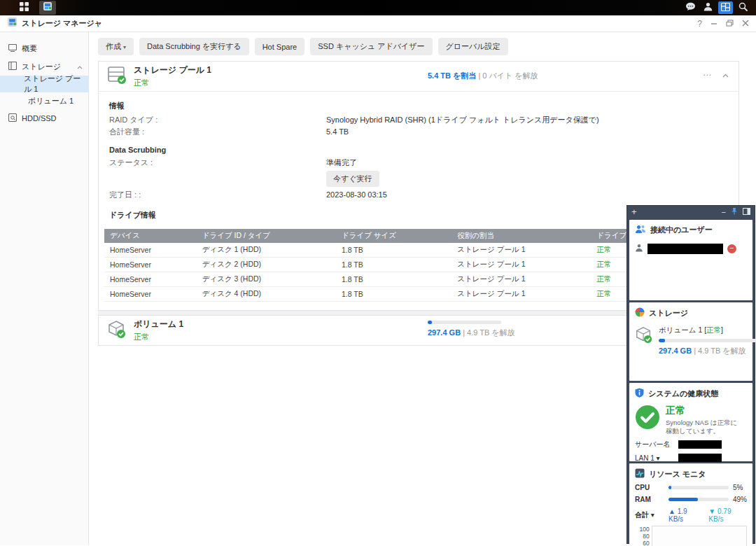 The width and height of the screenshot is (756, 546). Describe the element at coordinates (423, 46) in the screenshot. I see `toolbar: 作成▾ Data Scrubbing を実行する Hot Spare SSD キ…` at that location.